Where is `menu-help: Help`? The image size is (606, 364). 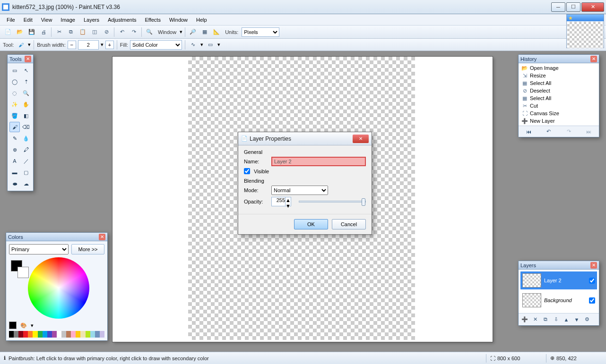
menu-help: Help is located at coordinates (201, 20).